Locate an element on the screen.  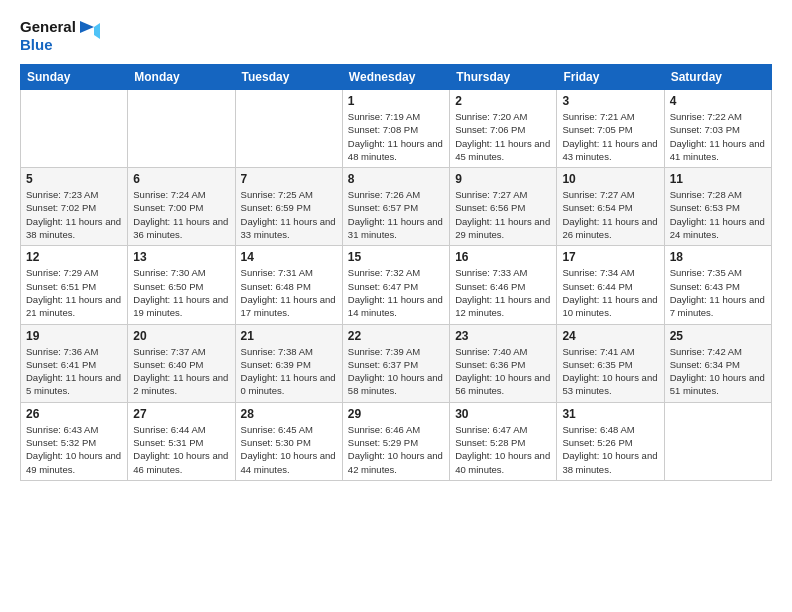
day-header-wednesday: Wednesday is located at coordinates (396, 78).